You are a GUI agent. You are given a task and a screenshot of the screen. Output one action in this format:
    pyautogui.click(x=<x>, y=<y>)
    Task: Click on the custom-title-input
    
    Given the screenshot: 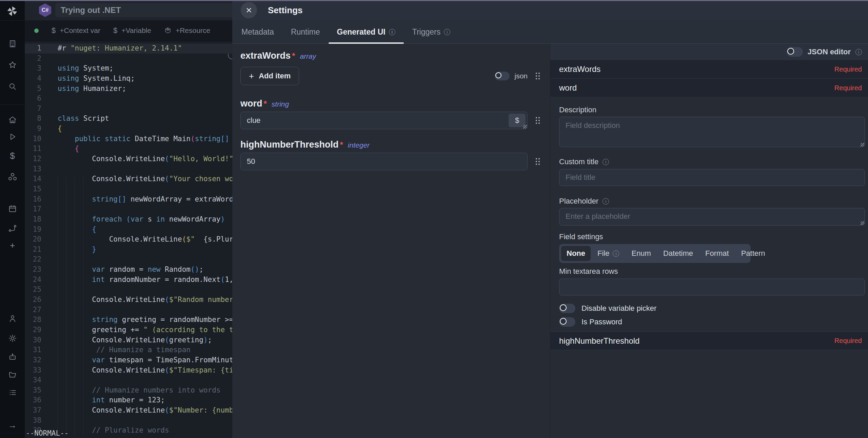 What is the action you would take?
    pyautogui.click(x=712, y=177)
    